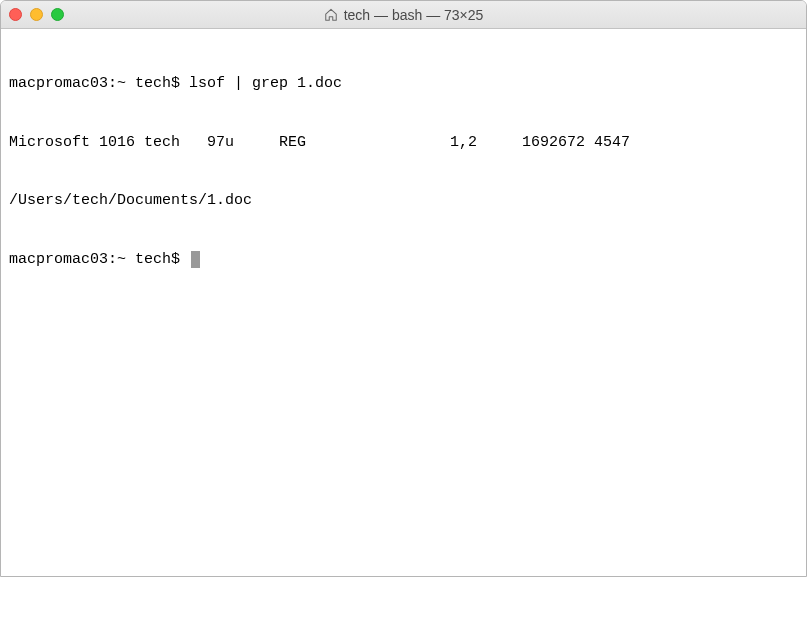 Image resolution: width=807 pixels, height=625 pixels. I want to click on terminal-prompt-line: macpromac03:~ tech$, so click(404, 260).